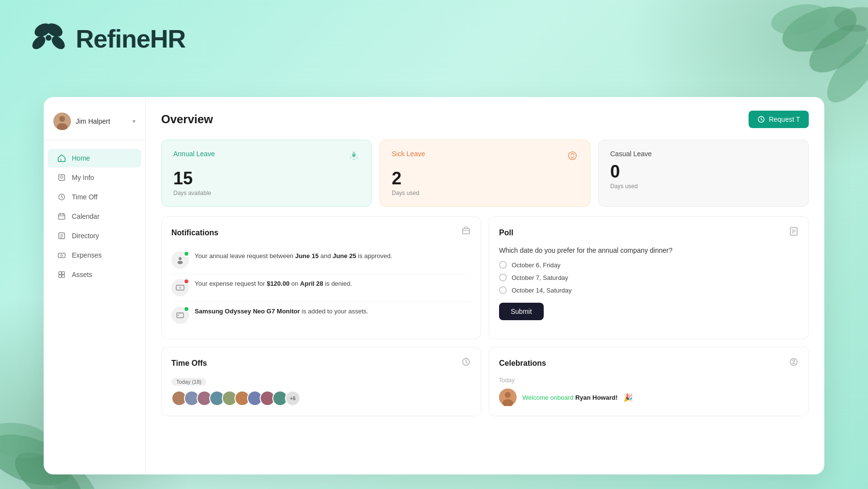 This screenshot has height=489, width=868. What do you see at coordinates (572, 157) in the screenshot?
I see `sick-leave-icon` at bounding box center [572, 157].